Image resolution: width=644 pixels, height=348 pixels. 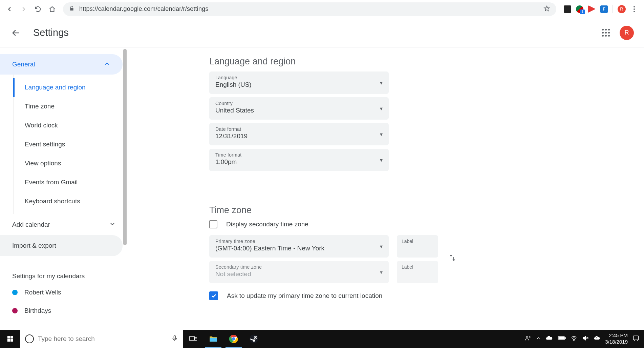 What do you see at coordinates (24, 64) in the screenshot?
I see `sidebar-group-label: General` at bounding box center [24, 64].